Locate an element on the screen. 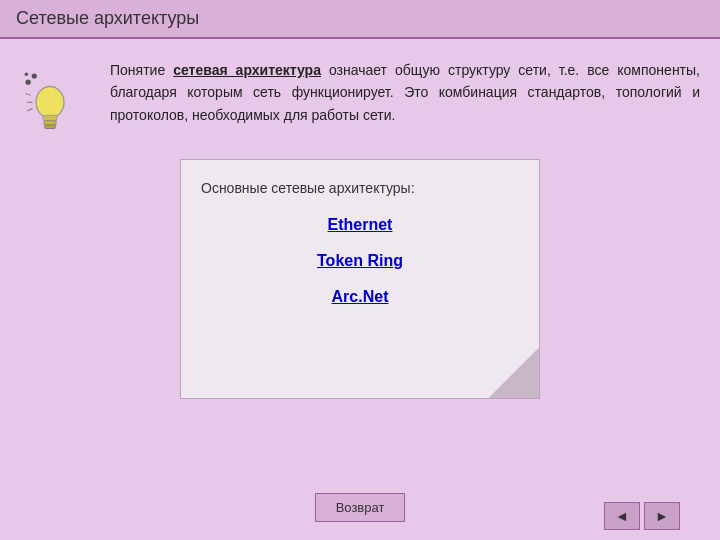  page-title: Сетевые архитектуры is located at coordinates (108, 18).